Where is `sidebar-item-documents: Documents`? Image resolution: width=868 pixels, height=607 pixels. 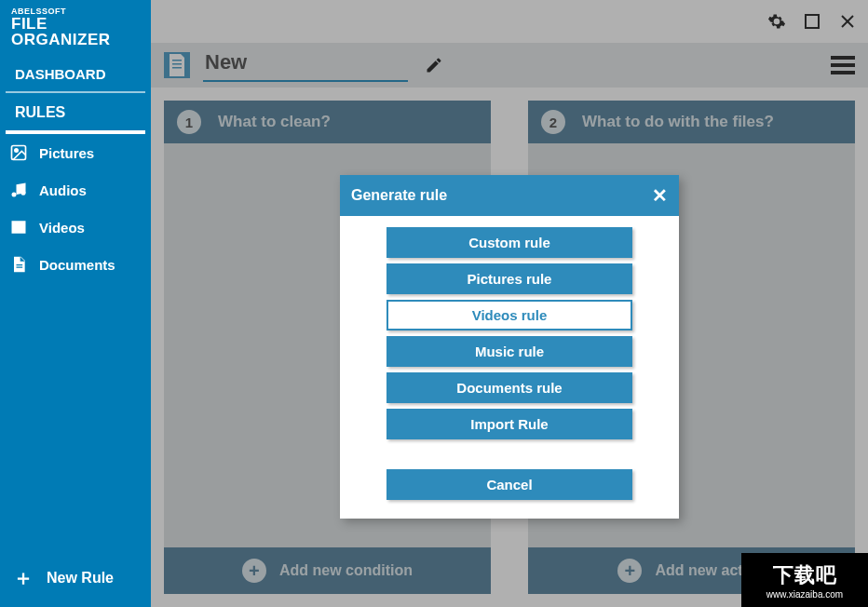 sidebar-item-documents: Documents is located at coordinates (75, 264).